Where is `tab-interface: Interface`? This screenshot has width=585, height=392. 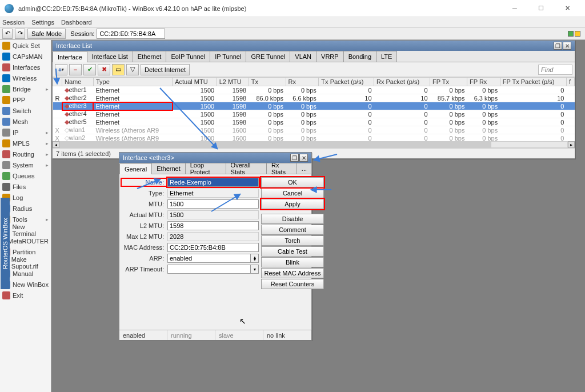
tab-interface: Interface is located at coordinates (70, 57).